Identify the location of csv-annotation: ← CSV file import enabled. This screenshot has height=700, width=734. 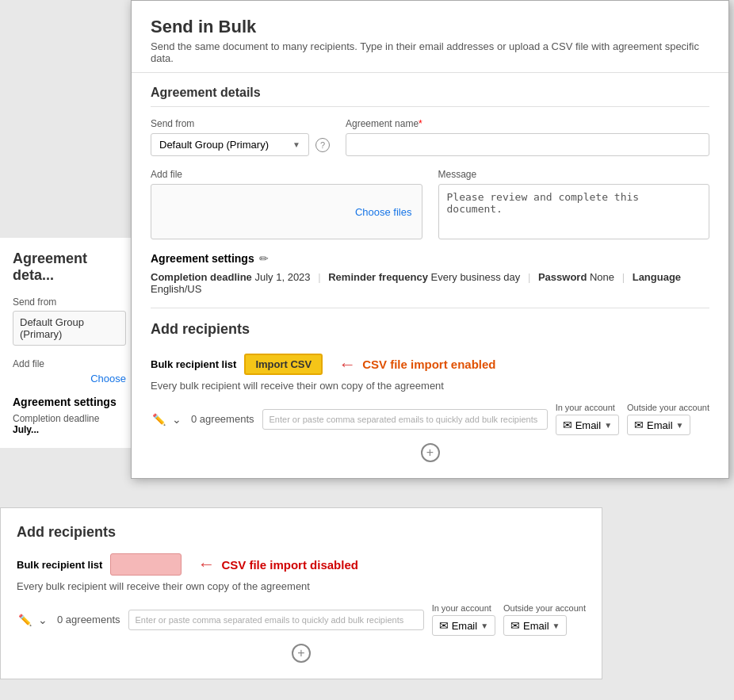
(417, 365).